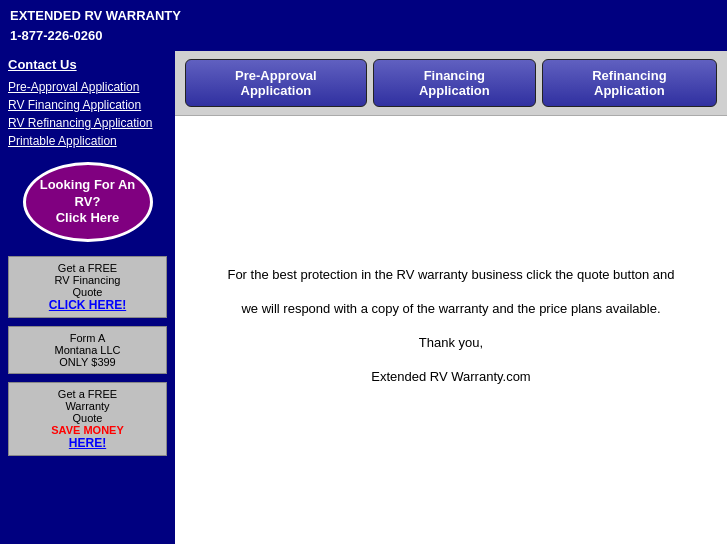 The height and width of the screenshot is (545, 727). I want to click on box1-line2: RV Financing, so click(88, 280).